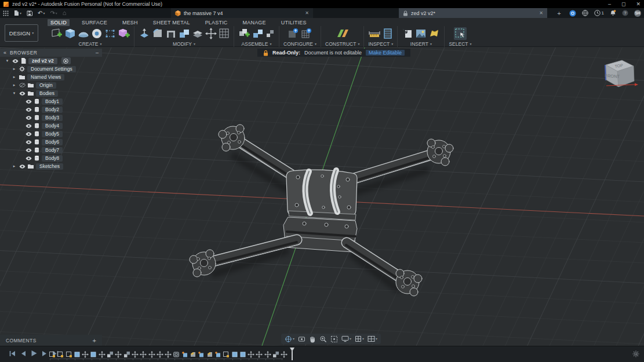 The width and height of the screenshot is (644, 362). What do you see at coordinates (7, 61) in the screenshot?
I see `chevron-down-icon: ▾` at bounding box center [7, 61].